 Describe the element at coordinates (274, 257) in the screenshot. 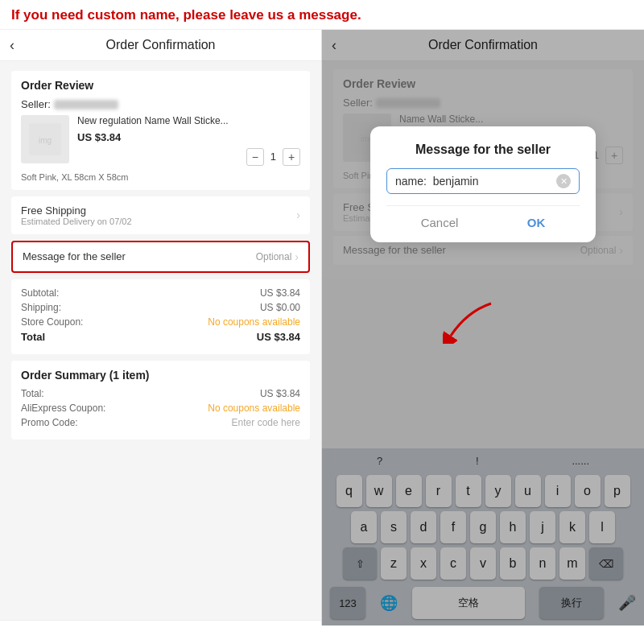

I see `left-message-optional: Optional` at that location.